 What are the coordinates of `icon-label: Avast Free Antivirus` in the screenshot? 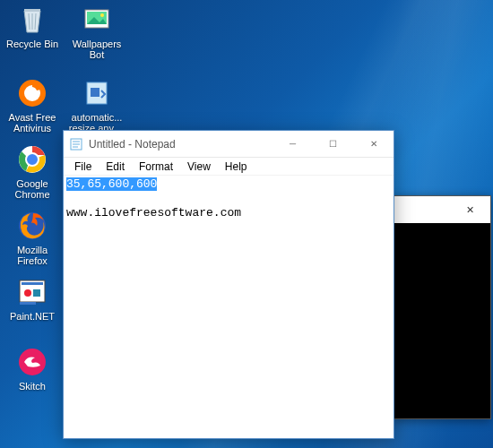 It's located at (32, 123).